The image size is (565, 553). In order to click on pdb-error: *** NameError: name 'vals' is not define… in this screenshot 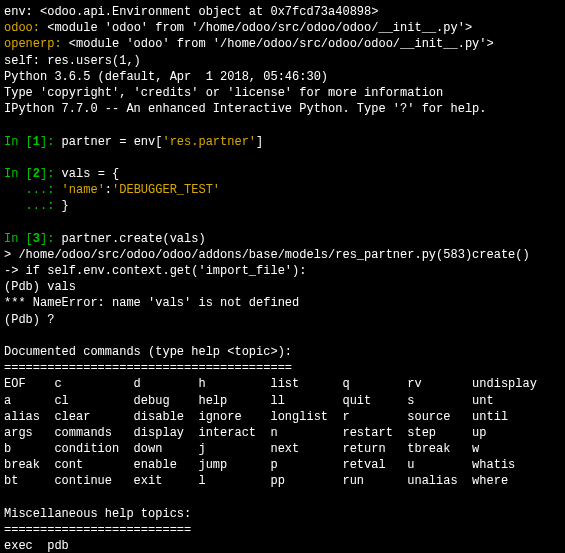, I will do `click(282, 303)`.